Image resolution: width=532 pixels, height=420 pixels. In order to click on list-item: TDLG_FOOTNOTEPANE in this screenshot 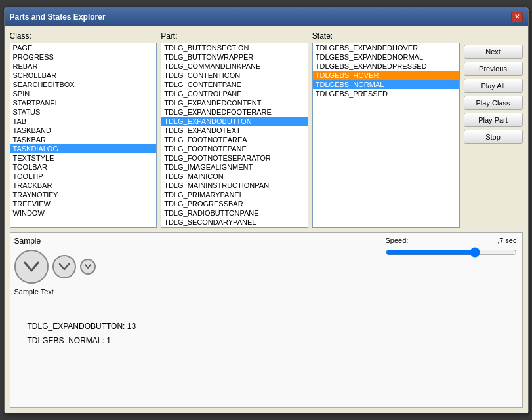, I will do `click(235, 149)`.